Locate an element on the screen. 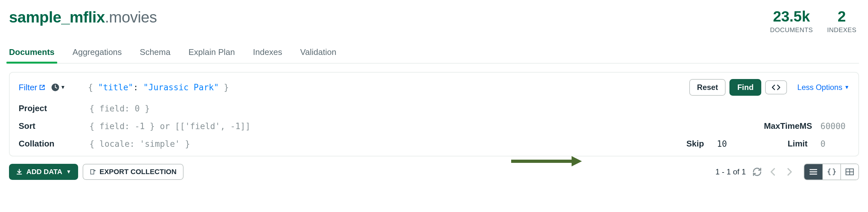 This screenshot has height=212, width=868. collation-input: { locale: 'simple' } is located at coordinates (388, 144).